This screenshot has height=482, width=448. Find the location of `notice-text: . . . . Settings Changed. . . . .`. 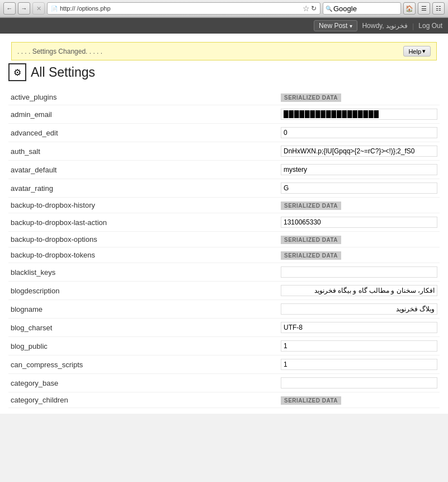

notice-text: . . . . Settings Changed. . . . . is located at coordinates (60, 52).